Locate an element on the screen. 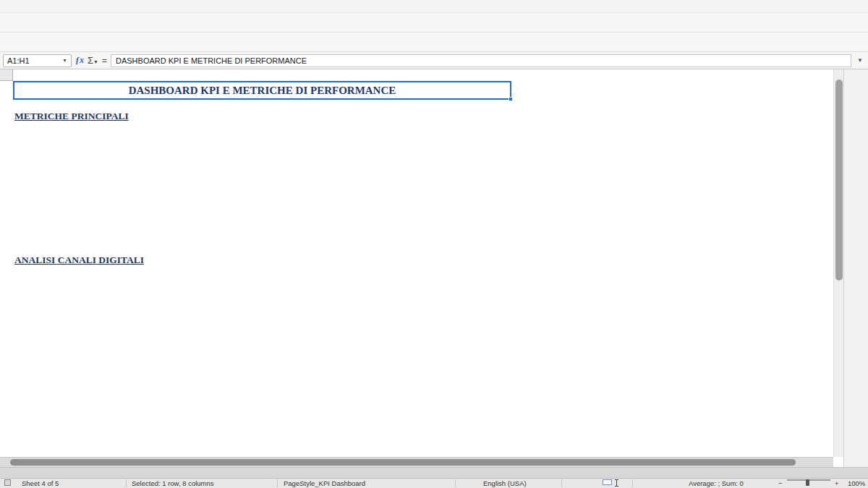 The width and height of the screenshot is (868, 488). row-headers is located at coordinates (7, 269).